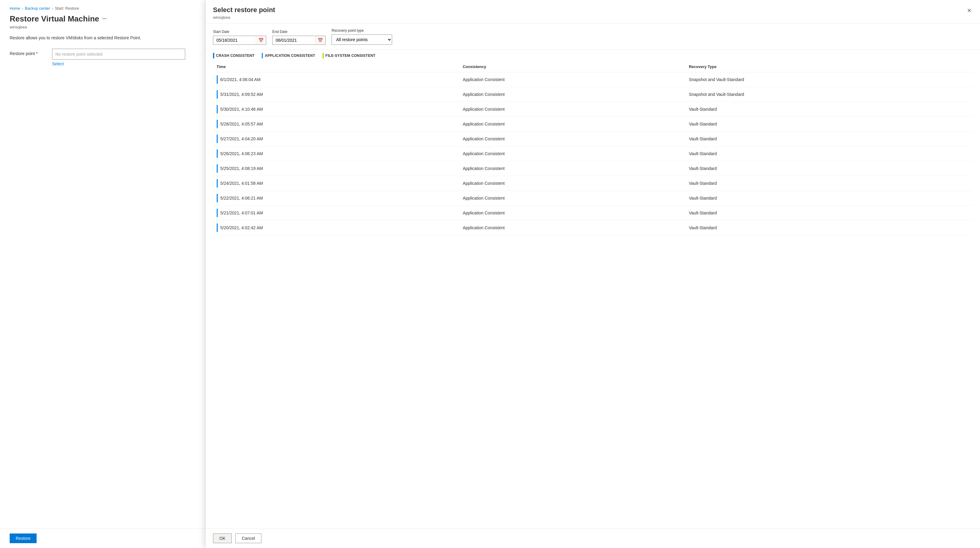  Describe the element at coordinates (294, 40) in the screenshot. I see `end-date-input` at that location.